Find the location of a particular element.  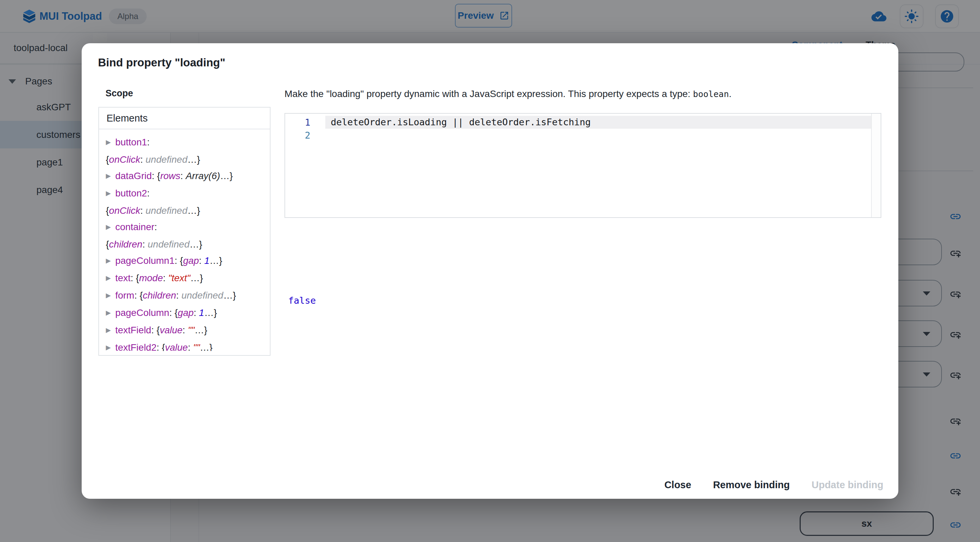

description-period: . is located at coordinates (730, 94).